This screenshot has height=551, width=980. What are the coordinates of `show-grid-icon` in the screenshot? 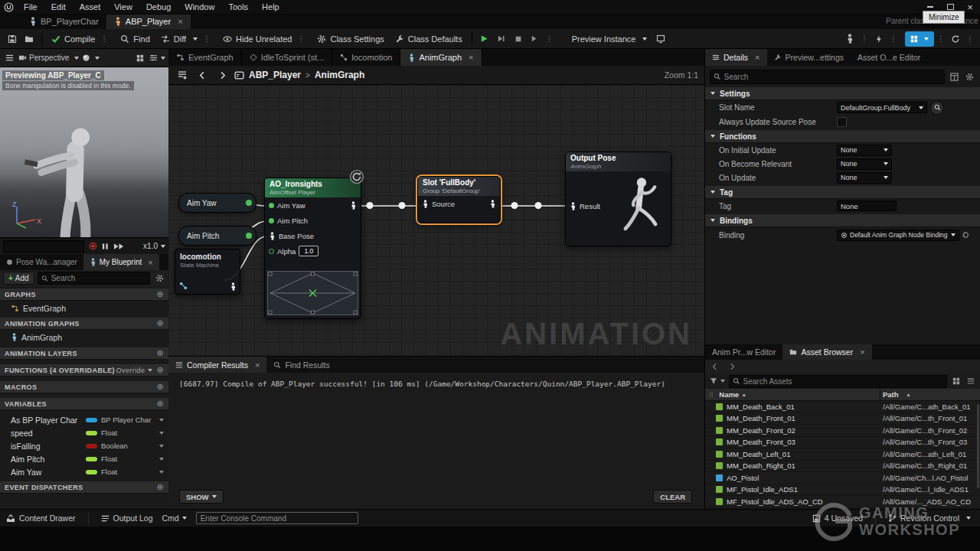 It's located at (140, 58).